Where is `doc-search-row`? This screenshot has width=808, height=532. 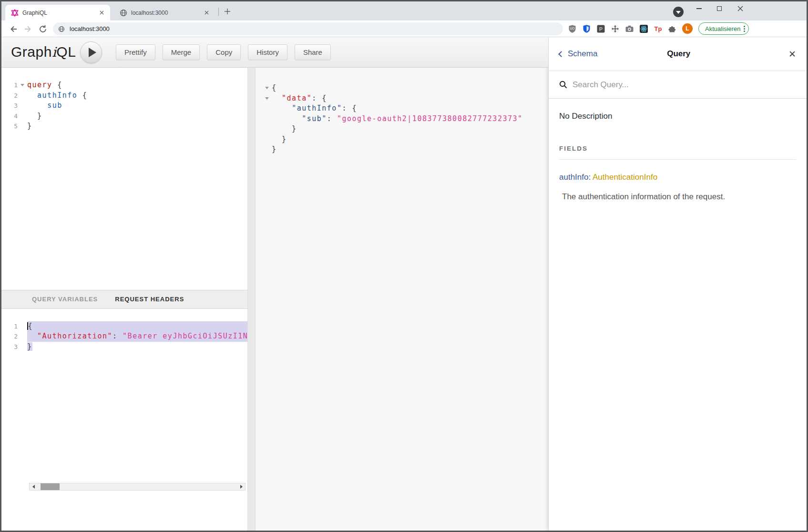 doc-search-row is located at coordinates (678, 85).